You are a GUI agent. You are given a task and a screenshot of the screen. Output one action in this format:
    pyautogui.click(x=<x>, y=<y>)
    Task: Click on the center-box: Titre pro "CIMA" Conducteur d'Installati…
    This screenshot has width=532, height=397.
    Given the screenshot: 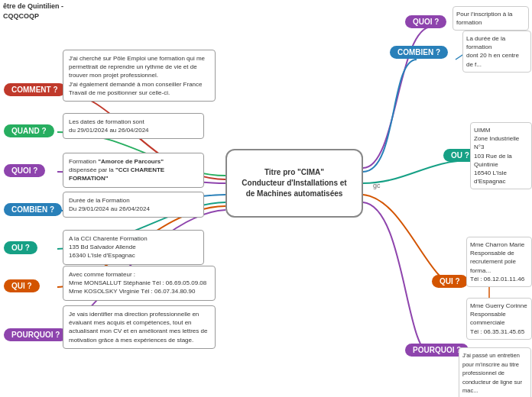 What is the action you would take?
    pyautogui.click(x=294, y=183)
    